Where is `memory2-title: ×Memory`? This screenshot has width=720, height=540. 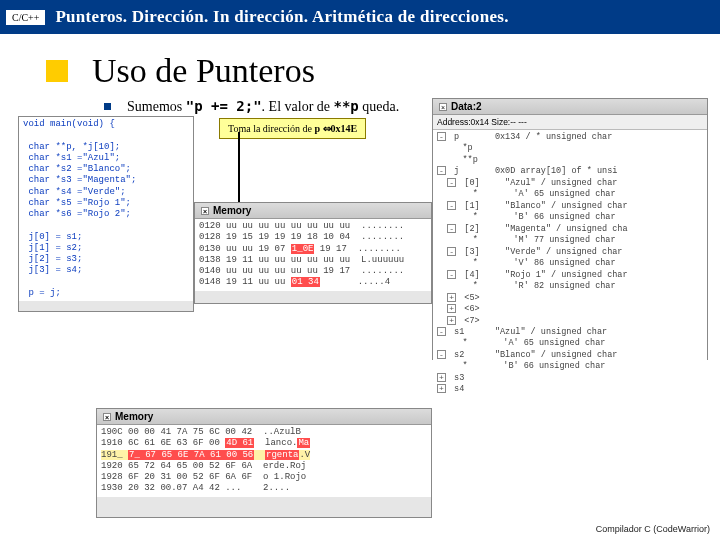
memory2-title: ×Memory is located at coordinates (264, 417).